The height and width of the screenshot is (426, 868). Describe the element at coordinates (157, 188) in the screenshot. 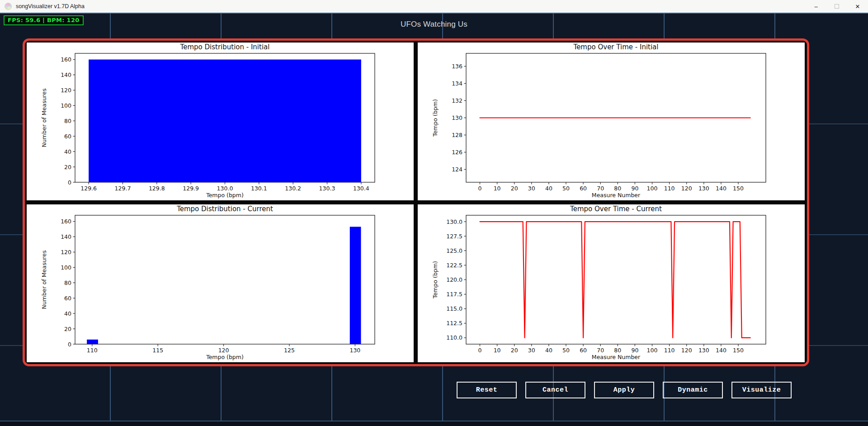

I see `svg-text: 129.8` at that location.